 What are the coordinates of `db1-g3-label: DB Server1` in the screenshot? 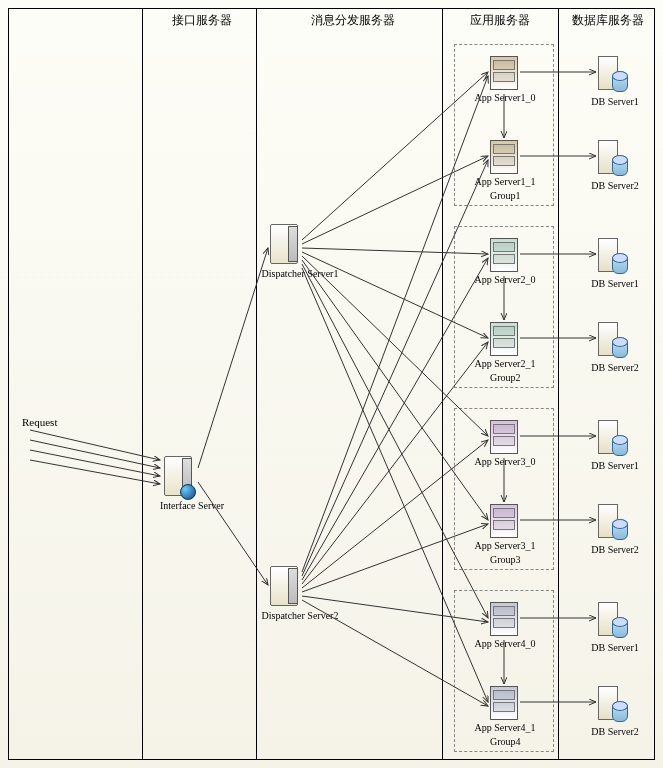 It's located at (615, 466).